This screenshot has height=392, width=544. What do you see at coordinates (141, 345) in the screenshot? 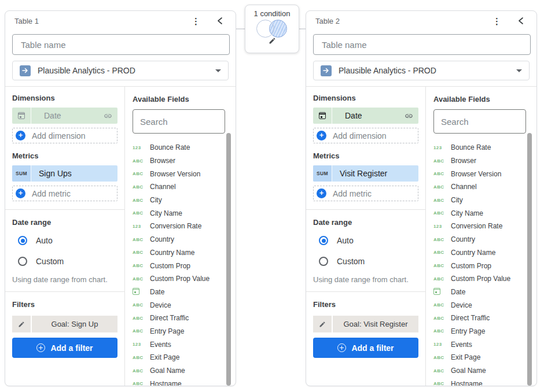
I see `numeric-field-icon: 123` at bounding box center [141, 345].